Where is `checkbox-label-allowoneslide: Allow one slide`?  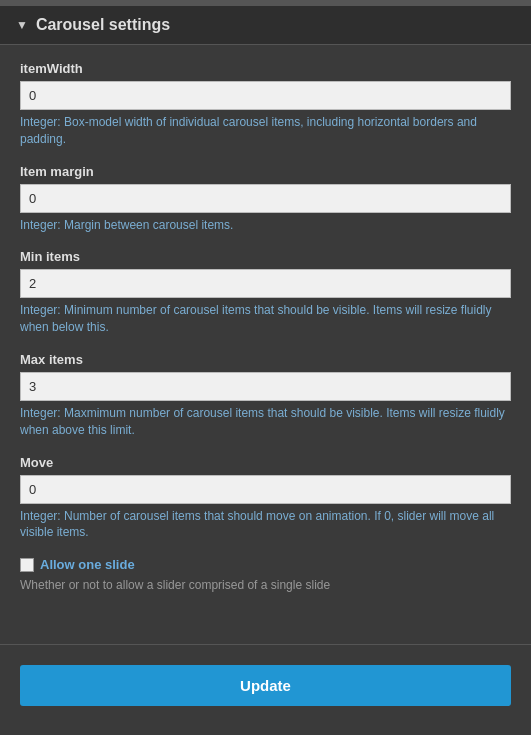
checkbox-label-allowoneslide: Allow one slide is located at coordinates (88, 564).